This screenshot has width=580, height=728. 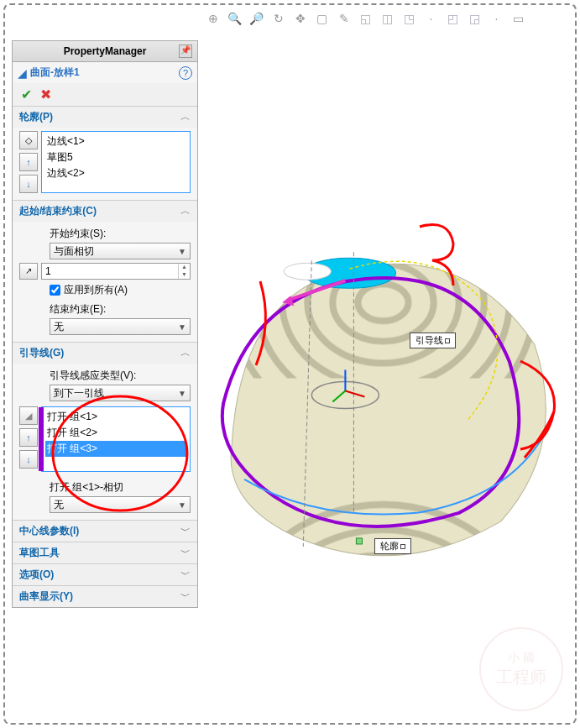 I want to click on zoom-icon: 🔎, so click(x=257, y=18).